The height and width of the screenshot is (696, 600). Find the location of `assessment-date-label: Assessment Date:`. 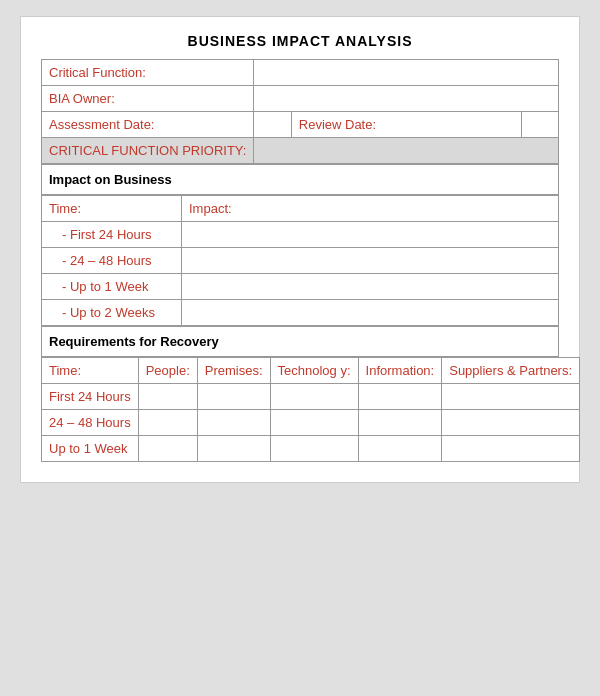

assessment-date-label: Assessment Date: is located at coordinates (148, 125).